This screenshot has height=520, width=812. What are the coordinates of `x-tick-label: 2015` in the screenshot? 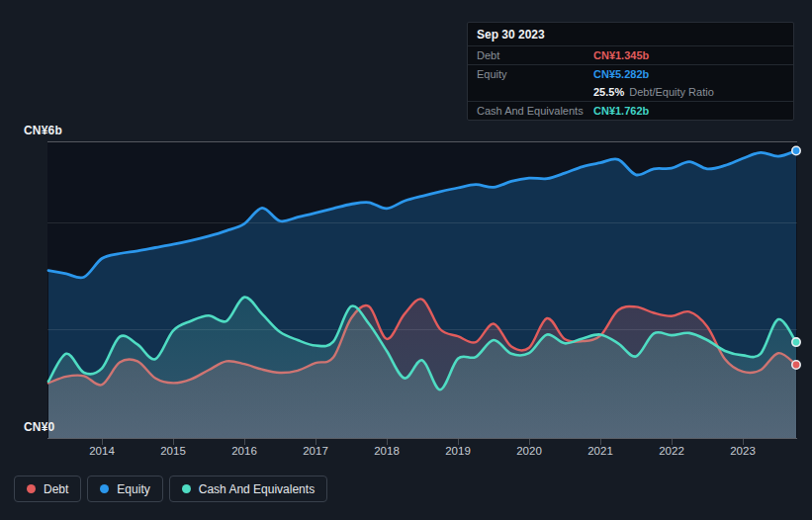 It's located at (173, 451).